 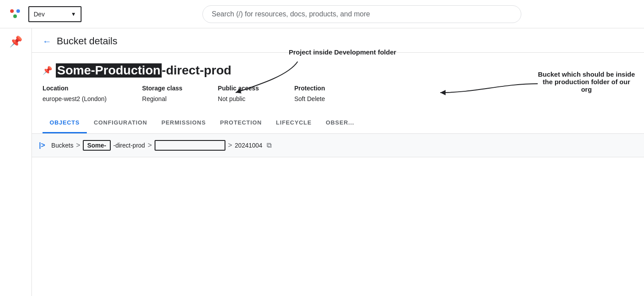 I want to click on tab-lifecycle: LIFECYCLE, so click(x=294, y=123).